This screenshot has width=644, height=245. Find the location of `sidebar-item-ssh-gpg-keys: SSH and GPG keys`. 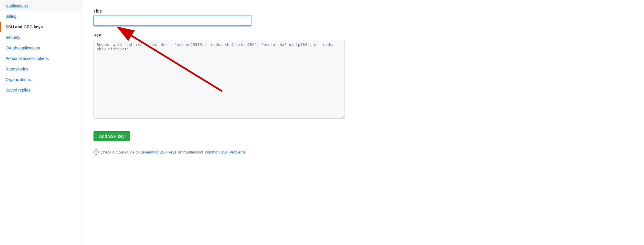

sidebar-item-ssh-gpg-keys: SSH and GPG keys is located at coordinates (41, 27).